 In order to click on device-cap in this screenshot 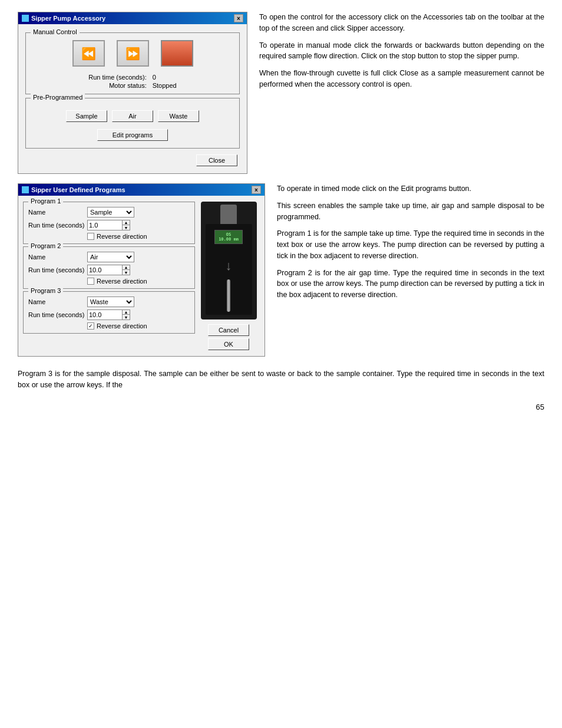, I will do `click(229, 215)`.